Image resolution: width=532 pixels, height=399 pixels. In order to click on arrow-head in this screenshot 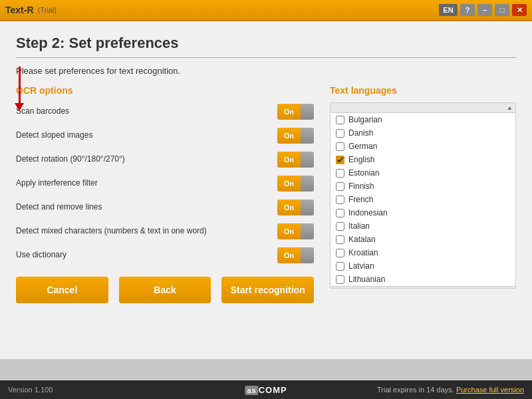, I will do `click(19, 107)`.